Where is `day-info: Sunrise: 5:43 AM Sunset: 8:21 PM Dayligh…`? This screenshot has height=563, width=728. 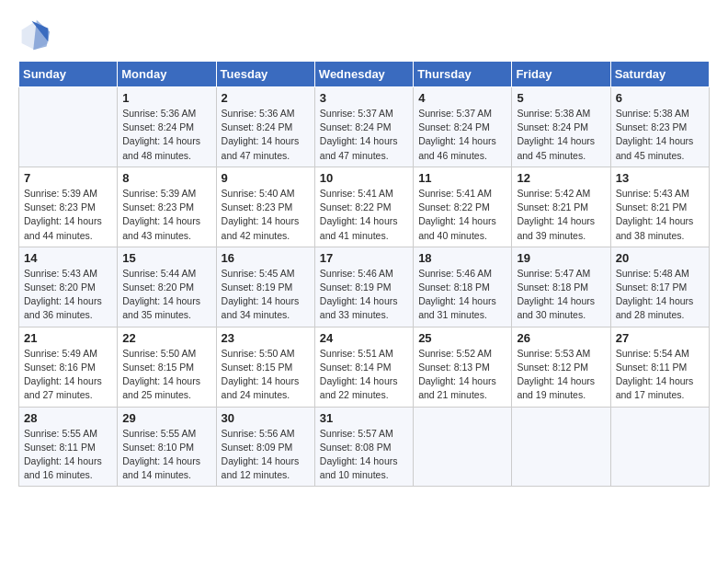
day-info: Sunrise: 5:43 AM Sunset: 8:21 PM Dayligh… is located at coordinates (660, 215).